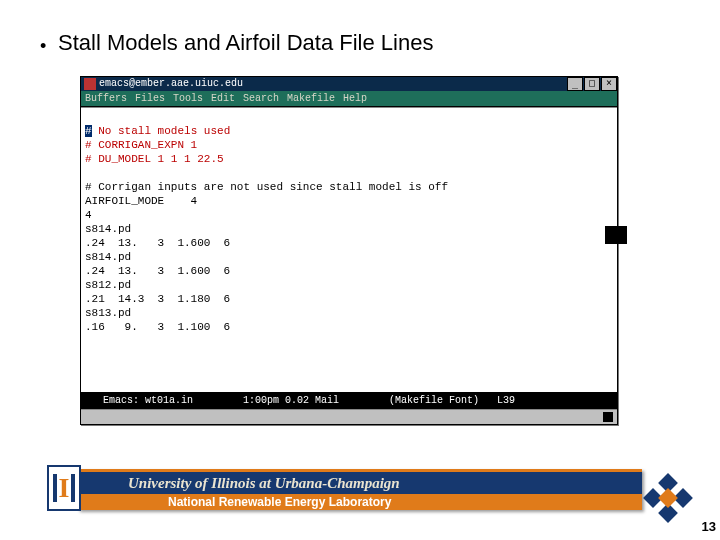  Describe the element at coordinates (106, 98) in the screenshot. I see `menu-buffers: Buffers` at that location.